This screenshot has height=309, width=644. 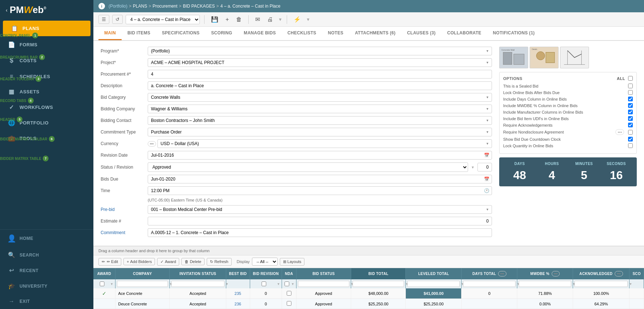 I want to click on filter-acknowledged-input, so click(x=601, y=284).